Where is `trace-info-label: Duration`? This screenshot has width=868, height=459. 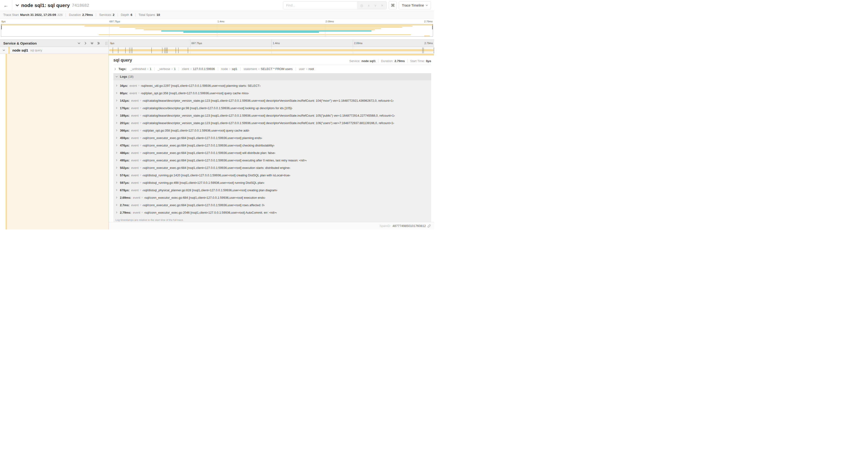
trace-info-label: Duration is located at coordinates (75, 15).